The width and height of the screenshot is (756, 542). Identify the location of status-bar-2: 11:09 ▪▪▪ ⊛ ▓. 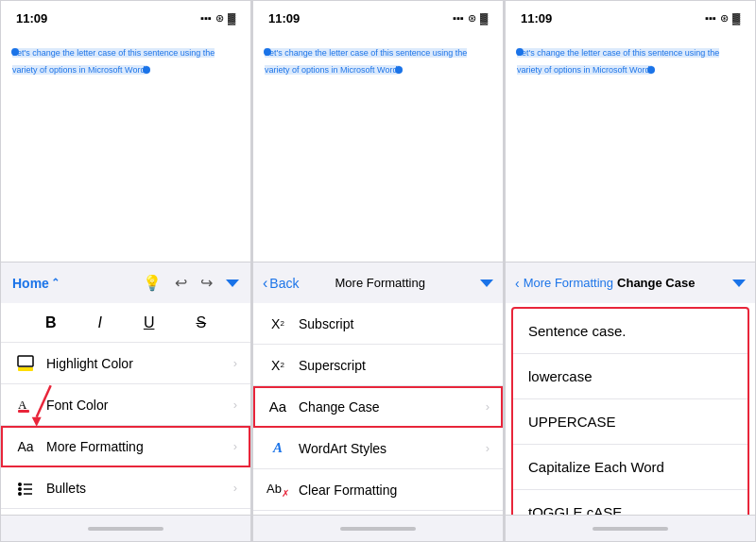
(378, 18).